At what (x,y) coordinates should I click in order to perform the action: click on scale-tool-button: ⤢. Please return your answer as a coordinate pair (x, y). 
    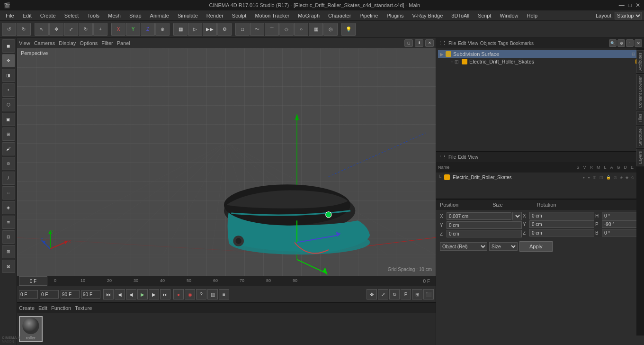
    Looking at the image, I should click on (71, 29).